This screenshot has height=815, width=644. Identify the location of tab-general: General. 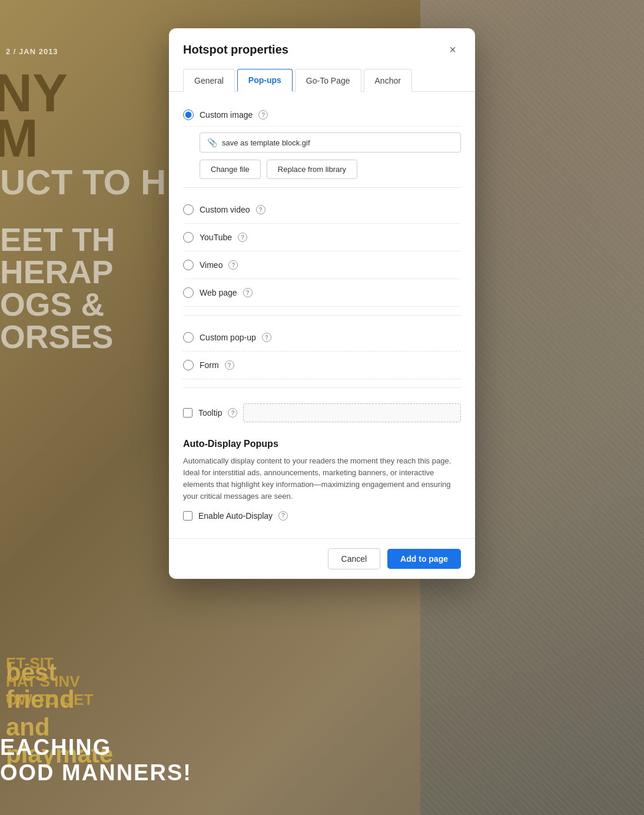
(209, 80).